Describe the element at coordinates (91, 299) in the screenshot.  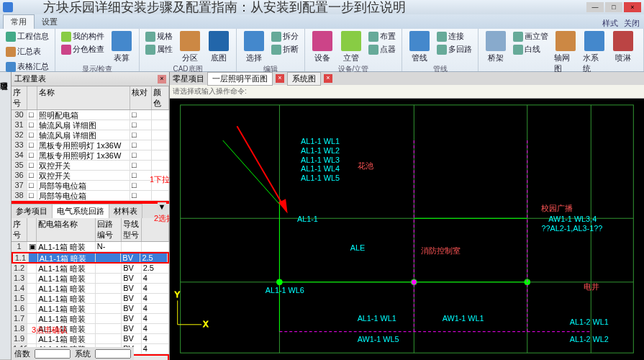
I see `sub-row: 1.5AL1-1箱 暗装 WL5BV4` at that location.